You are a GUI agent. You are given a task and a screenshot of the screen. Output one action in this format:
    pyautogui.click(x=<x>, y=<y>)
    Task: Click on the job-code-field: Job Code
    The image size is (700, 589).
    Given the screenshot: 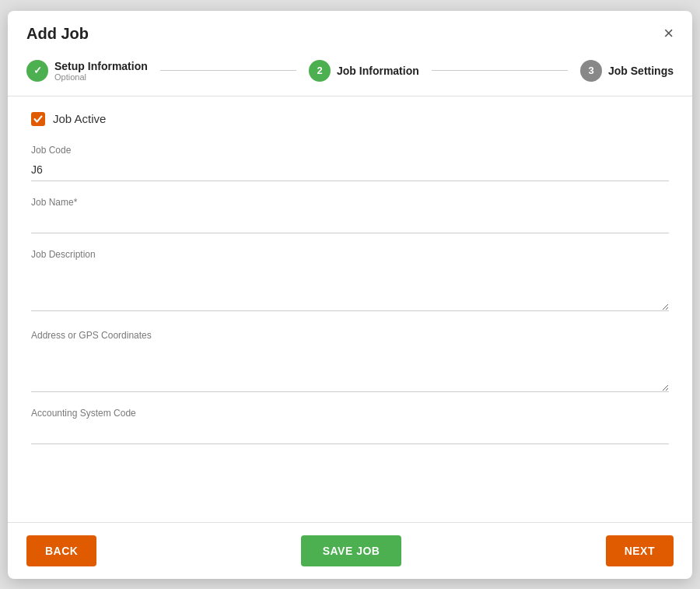 What is the action you would take?
    pyautogui.click(x=350, y=163)
    